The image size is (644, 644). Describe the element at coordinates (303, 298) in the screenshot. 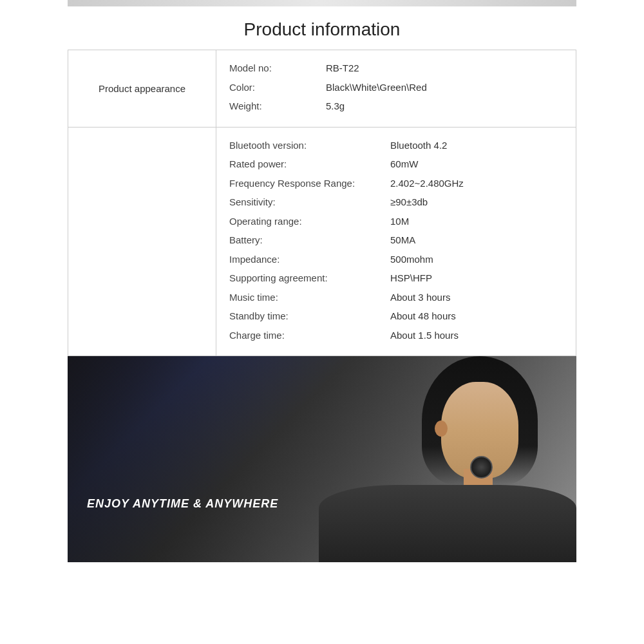

I see `spec-field-name: Music time:` at that location.